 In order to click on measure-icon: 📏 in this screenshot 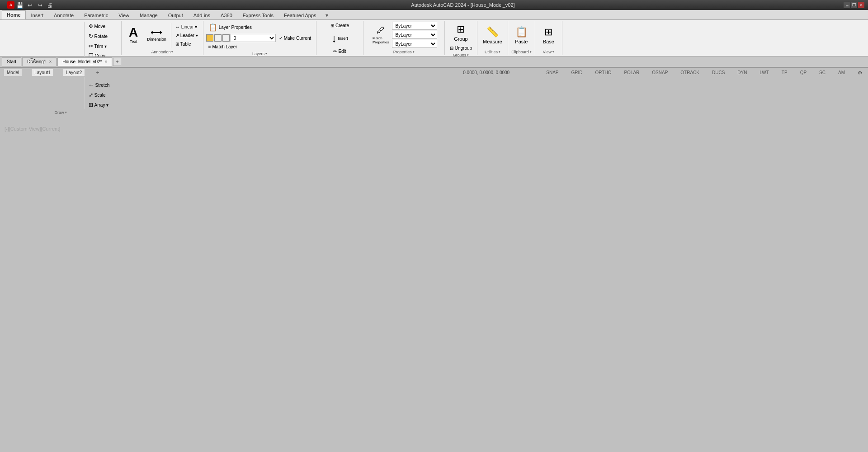, I will do `click(493, 32)`.